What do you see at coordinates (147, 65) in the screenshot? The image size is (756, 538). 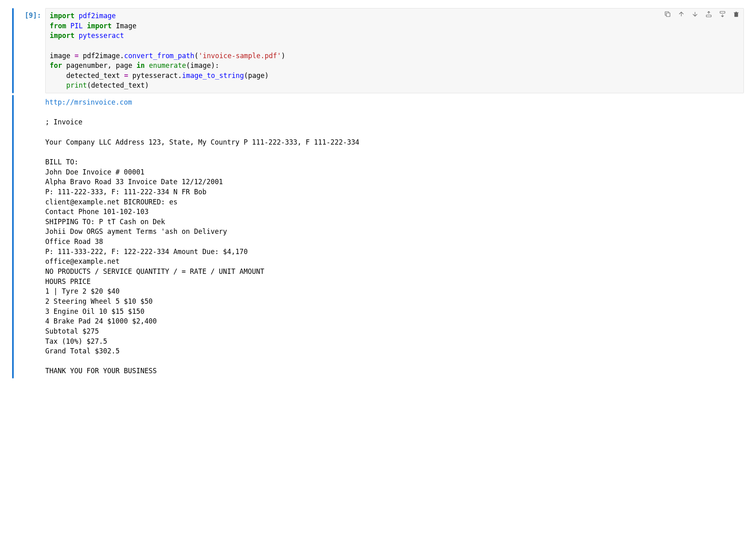 I see `sp` at bounding box center [147, 65].